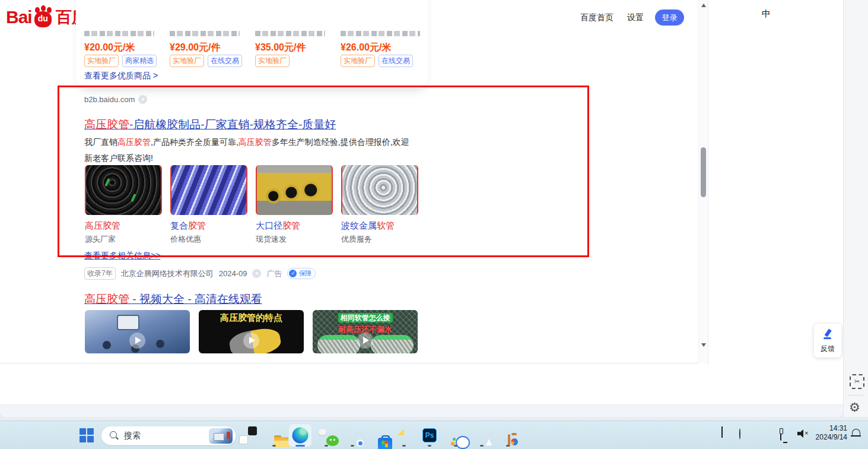 The height and width of the screenshot is (449, 868). Describe the element at coordinates (482, 435) in the screenshot. I see `docs-app-button` at that location.